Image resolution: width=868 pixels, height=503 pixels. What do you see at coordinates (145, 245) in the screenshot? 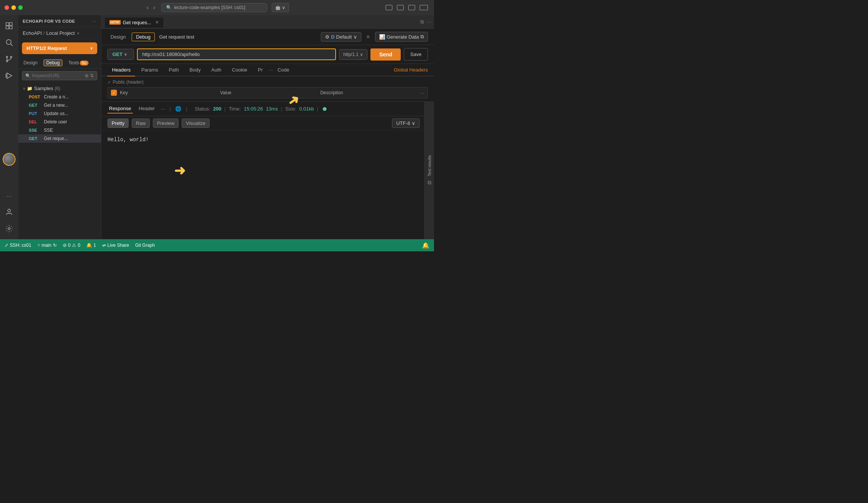
I see `status-git-graph: Git Graph` at bounding box center [145, 245].